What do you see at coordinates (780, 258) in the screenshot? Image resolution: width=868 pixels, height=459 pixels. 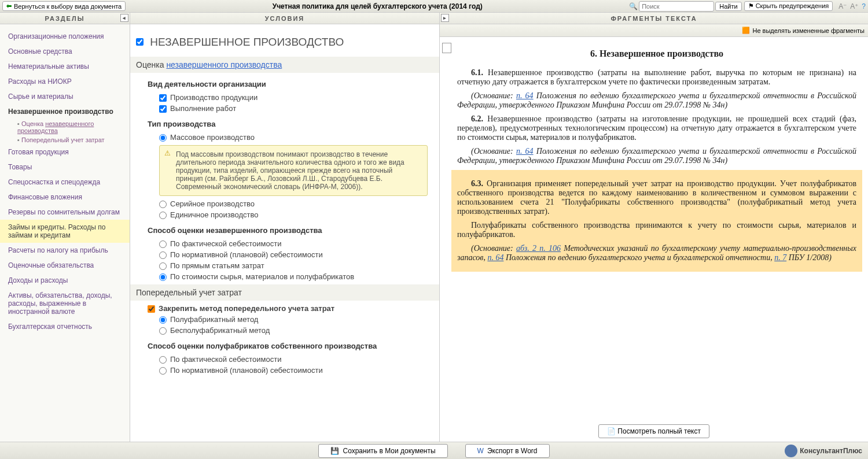 I see `law-link: п. 7` at bounding box center [780, 258].